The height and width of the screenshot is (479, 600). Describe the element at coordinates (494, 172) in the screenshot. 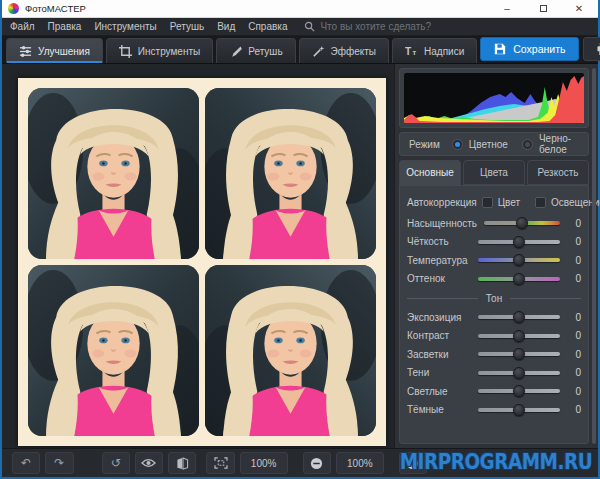

I see `panel-tab-colors: Цвета` at that location.